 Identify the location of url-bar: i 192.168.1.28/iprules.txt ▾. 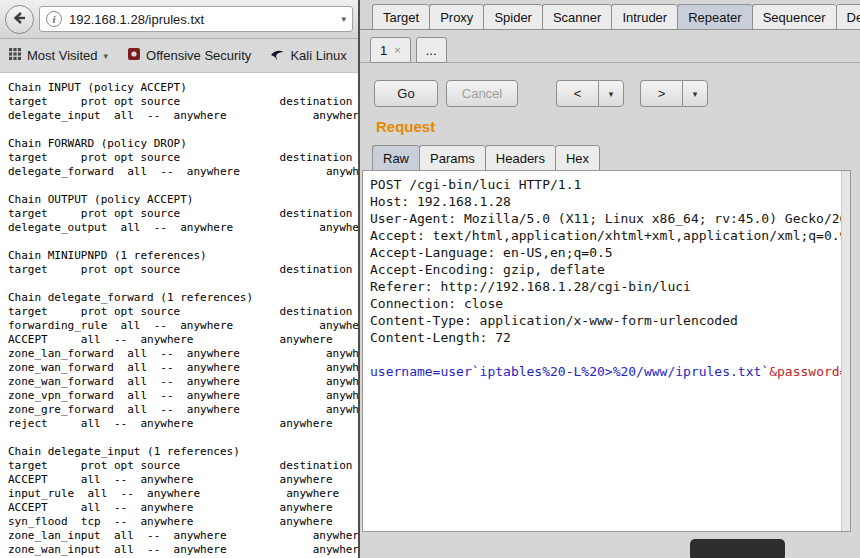
(196, 19).